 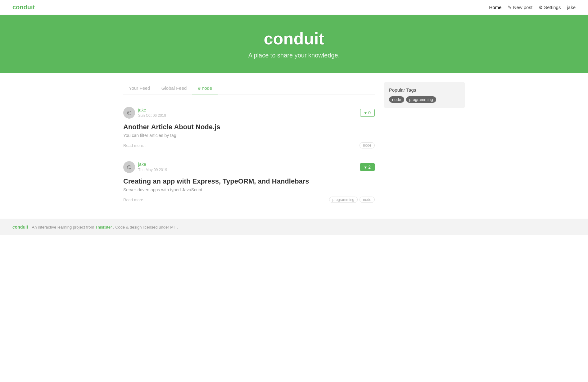 What do you see at coordinates (571, 7) in the screenshot?
I see `nav-user: jake` at bounding box center [571, 7].